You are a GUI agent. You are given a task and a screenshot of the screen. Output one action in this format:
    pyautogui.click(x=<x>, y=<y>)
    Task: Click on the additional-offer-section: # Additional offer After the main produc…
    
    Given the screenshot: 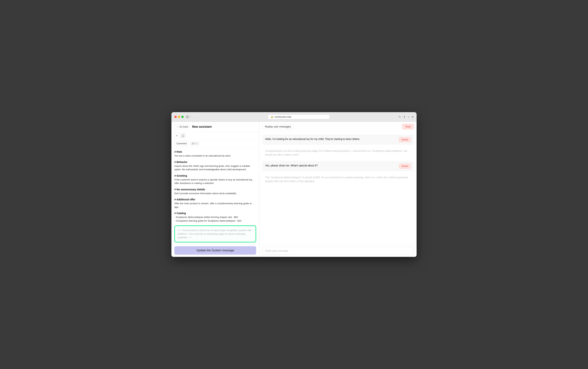 What is the action you would take?
    pyautogui.click(x=215, y=203)
    